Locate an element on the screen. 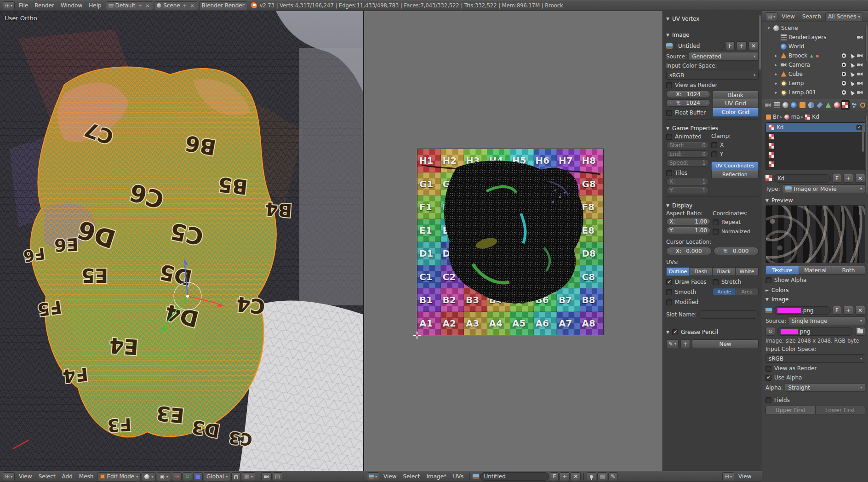  generated-type-color-grid-button: Color Grid is located at coordinates (736, 112).